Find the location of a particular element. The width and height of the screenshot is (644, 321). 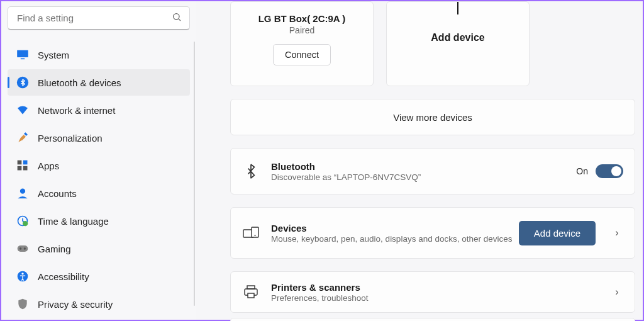

bluetooth-icon is located at coordinates (23, 82).